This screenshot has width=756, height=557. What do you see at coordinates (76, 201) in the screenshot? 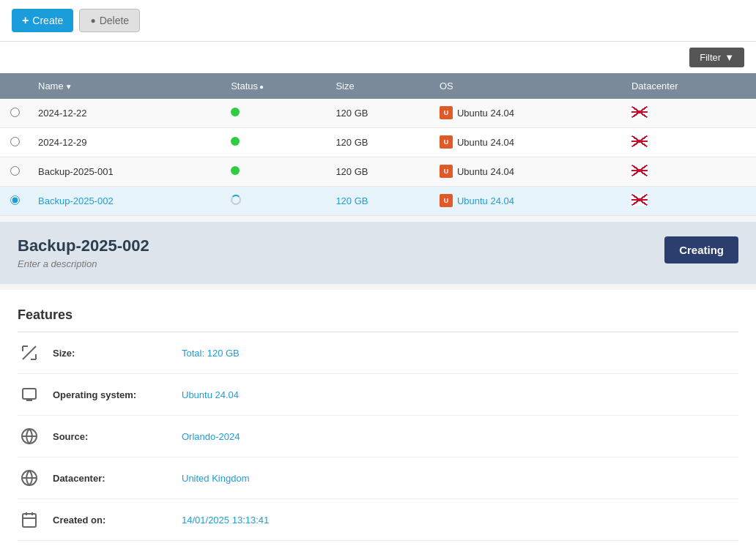
I see `row-name-link: Backup-2025-002` at bounding box center [76, 201].